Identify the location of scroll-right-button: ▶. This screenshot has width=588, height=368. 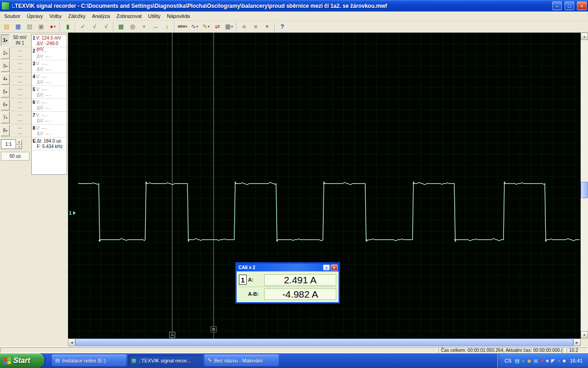
(577, 342).